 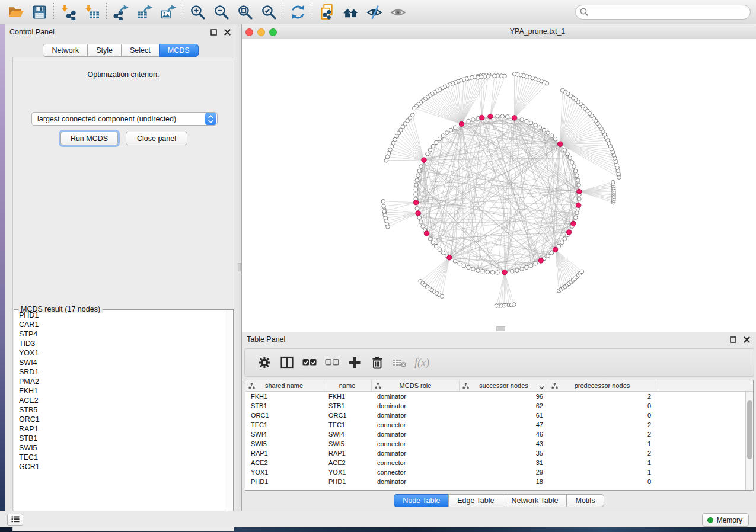 What do you see at coordinates (310, 363) in the screenshot?
I see `select-all-button` at bounding box center [310, 363].